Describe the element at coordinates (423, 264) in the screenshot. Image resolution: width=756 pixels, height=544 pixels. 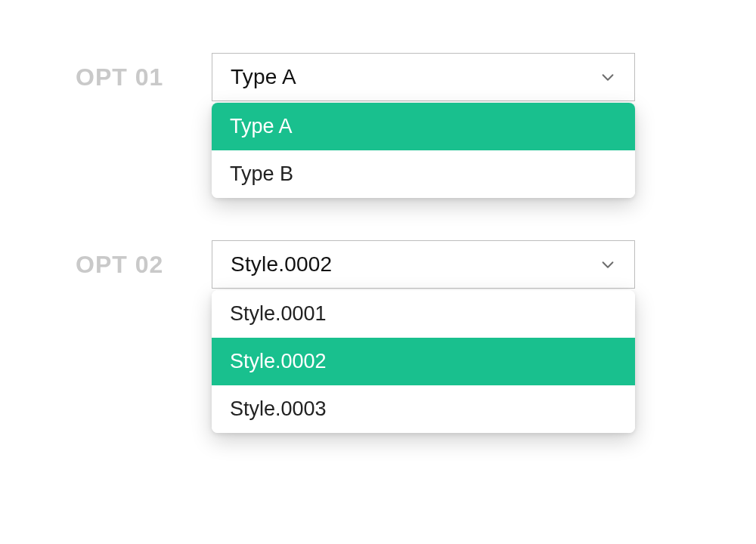
I see `select-opt02: Style.0002` at that location.